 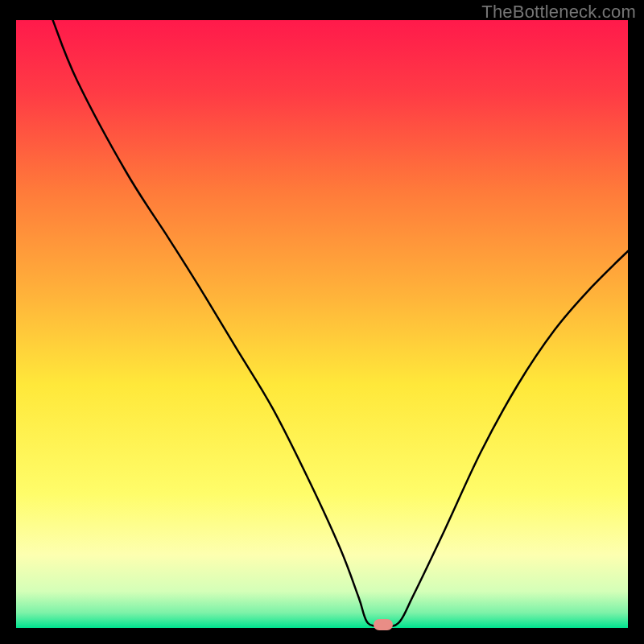 I want to click on optimal-point-marker, so click(x=383, y=625).